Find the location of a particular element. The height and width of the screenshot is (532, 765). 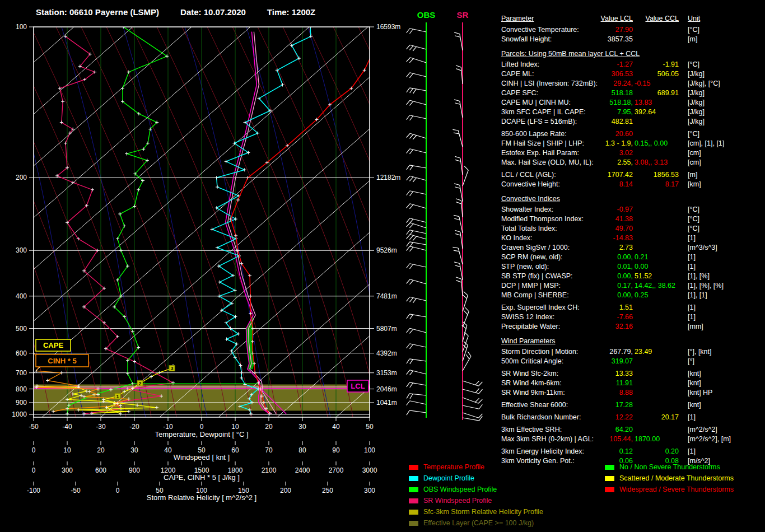

value-lcl: 518.18, is located at coordinates (604, 102).